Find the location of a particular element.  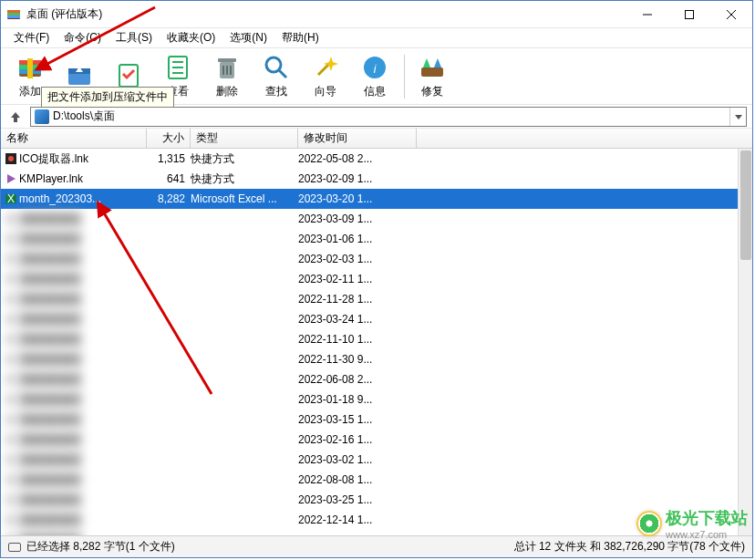

repair-icon is located at coordinates (432, 67).